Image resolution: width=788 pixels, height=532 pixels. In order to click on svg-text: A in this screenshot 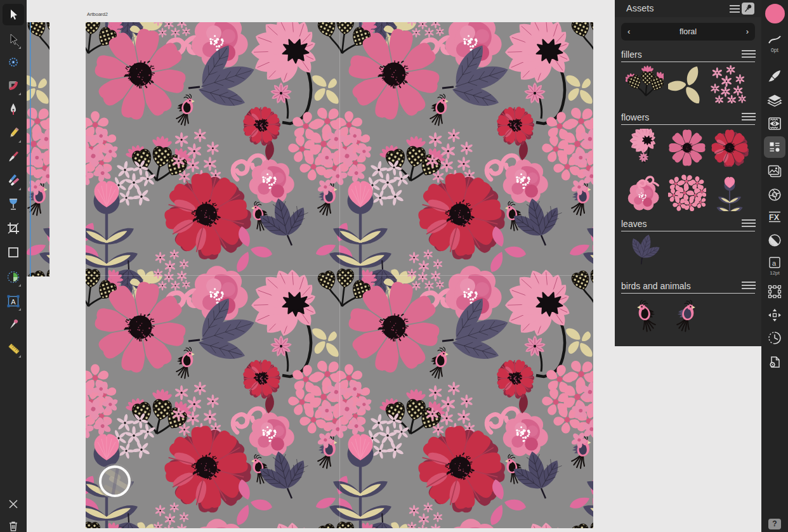, I will do `click(13, 302)`.